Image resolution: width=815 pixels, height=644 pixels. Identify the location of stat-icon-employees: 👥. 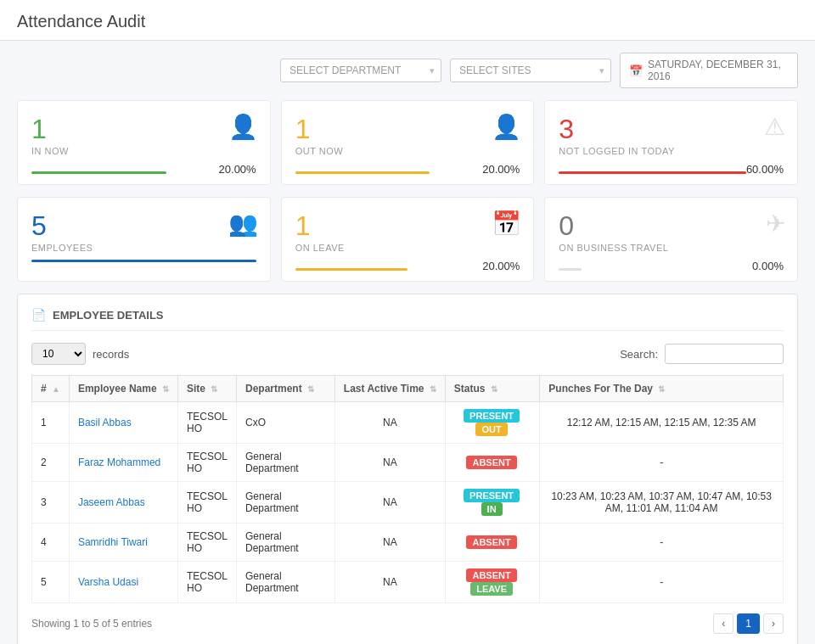
(243, 224).